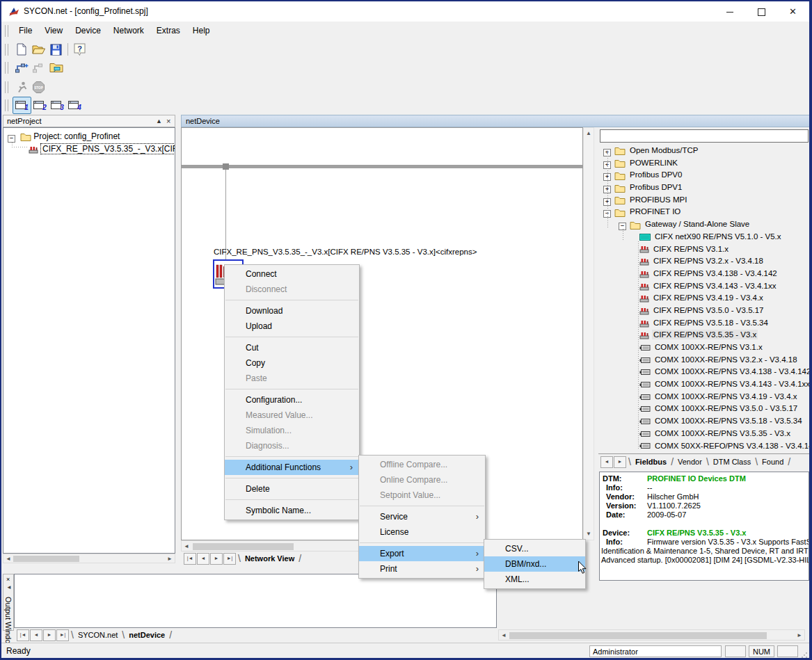 Image resolution: width=812 pixels, height=660 pixels. Describe the element at coordinates (255, 601) in the screenshot. I see `output-content` at that location.